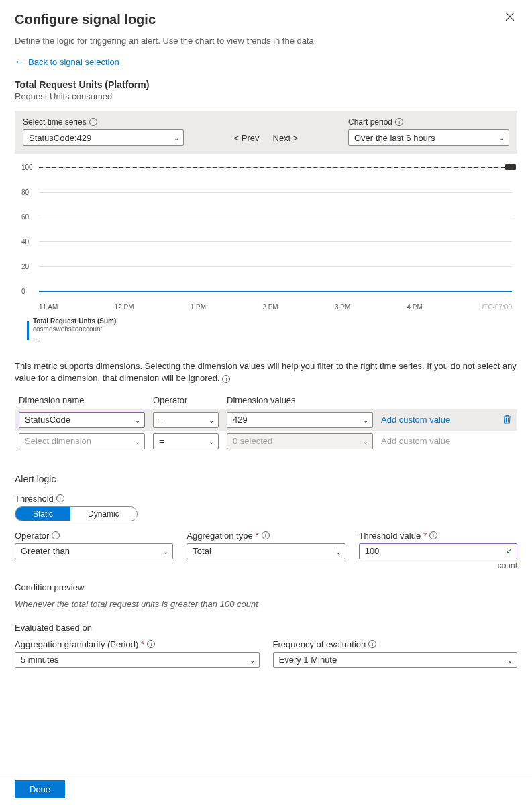 The width and height of the screenshot is (532, 805). Describe the element at coordinates (275, 292) in the screenshot. I see `data-line` at that location.